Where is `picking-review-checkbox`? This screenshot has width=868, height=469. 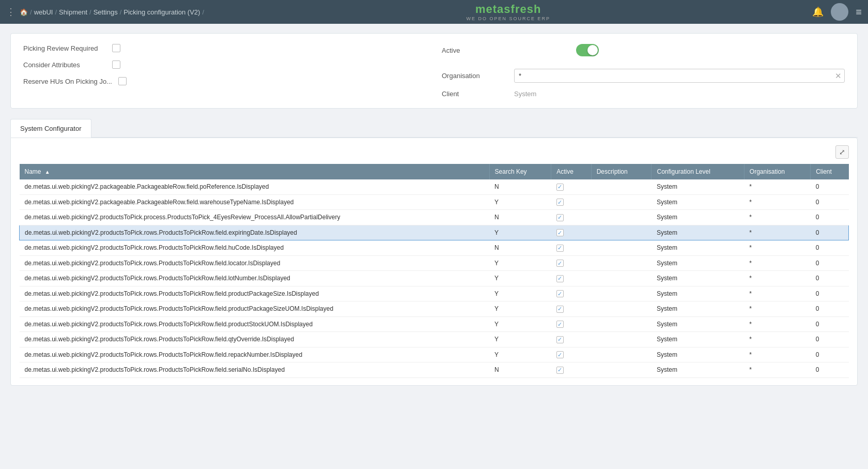
picking-review-checkbox is located at coordinates (116, 48).